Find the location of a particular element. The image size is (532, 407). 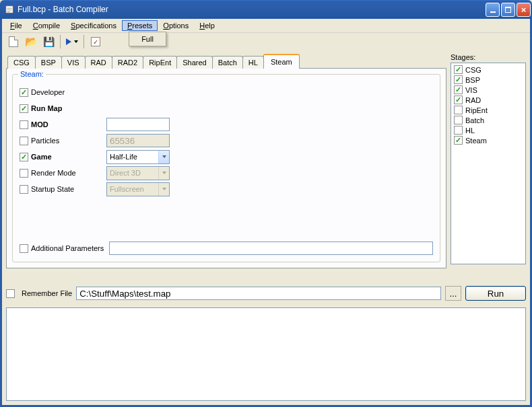

menu-presets: Presets is located at coordinates (140, 26).